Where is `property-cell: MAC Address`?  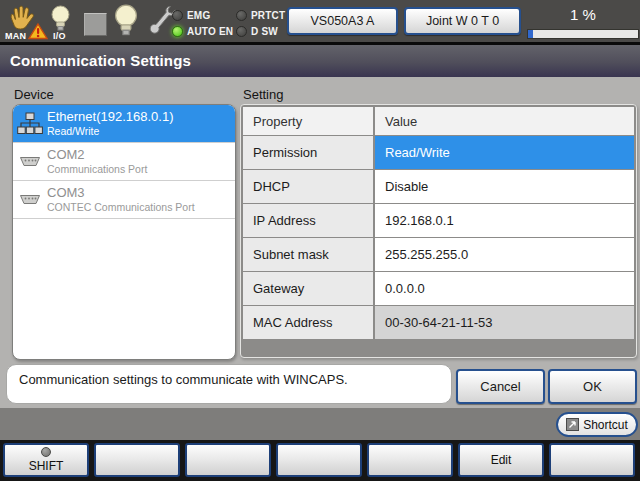
property-cell: MAC Address is located at coordinates (308, 322).